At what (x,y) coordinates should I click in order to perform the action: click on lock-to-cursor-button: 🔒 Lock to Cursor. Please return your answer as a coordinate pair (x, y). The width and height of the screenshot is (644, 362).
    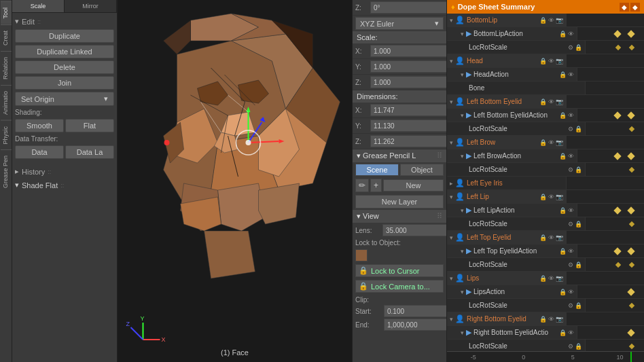
    Looking at the image, I should click on (399, 270).